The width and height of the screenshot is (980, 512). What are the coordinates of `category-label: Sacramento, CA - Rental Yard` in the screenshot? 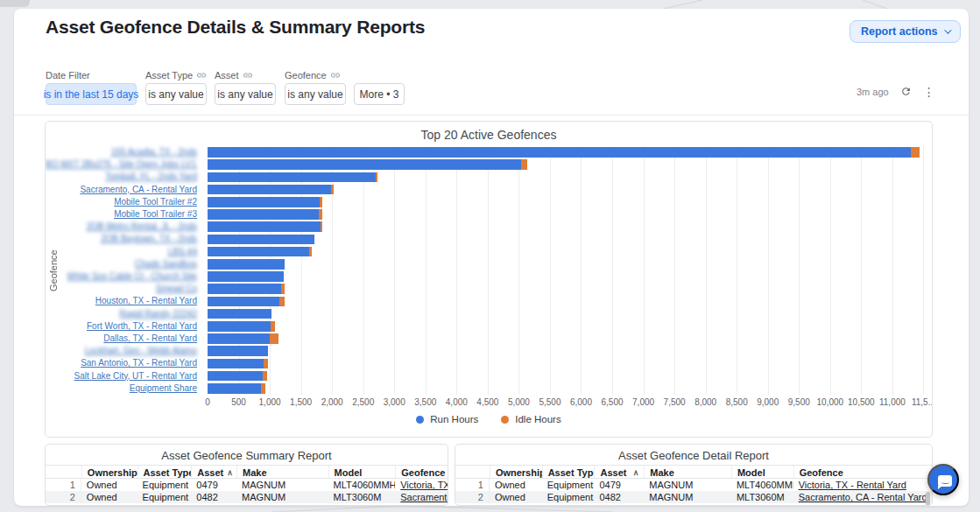 It's located at (121, 190).